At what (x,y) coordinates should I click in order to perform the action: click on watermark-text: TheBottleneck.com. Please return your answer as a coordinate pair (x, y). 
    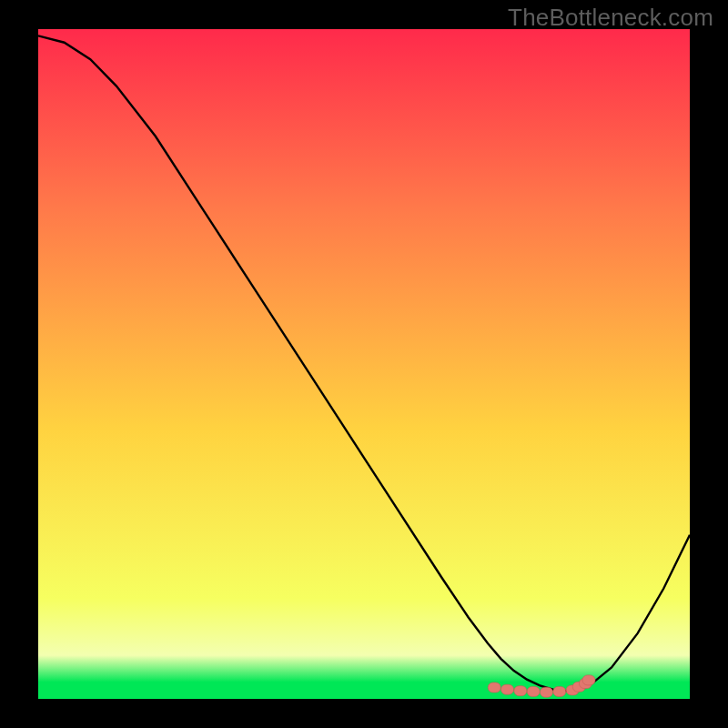
    Looking at the image, I should click on (611, 18).